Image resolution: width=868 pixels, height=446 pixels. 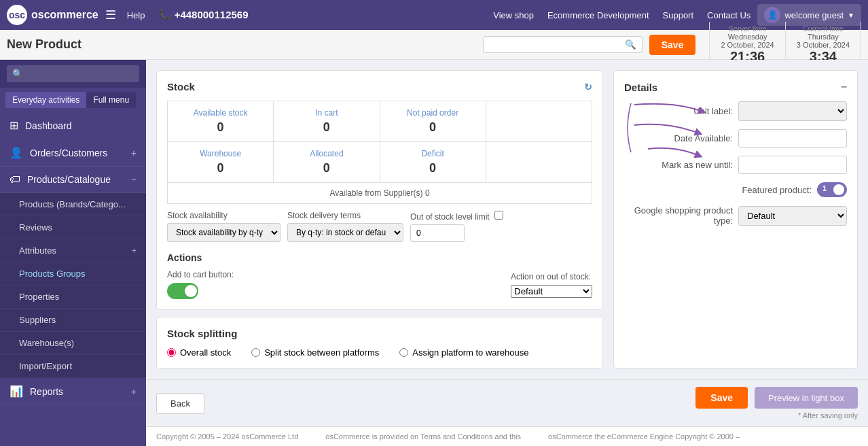 I want to click on details-collapse-button: −, so click(x=844, y=87).